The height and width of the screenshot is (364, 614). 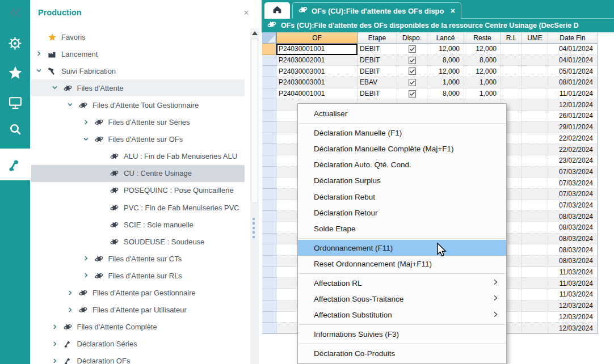 What do you see at coordinates (446, 61) in the screenshot?
I see `cell-lance: 8,000` at bounding box center [446, 61].